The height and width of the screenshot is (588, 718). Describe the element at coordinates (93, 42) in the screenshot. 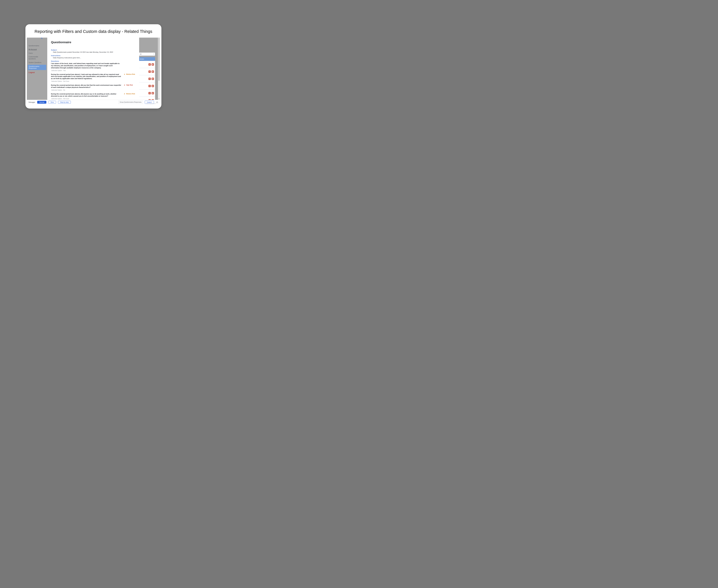

I see `modal-title: Questionnaire` at that location.